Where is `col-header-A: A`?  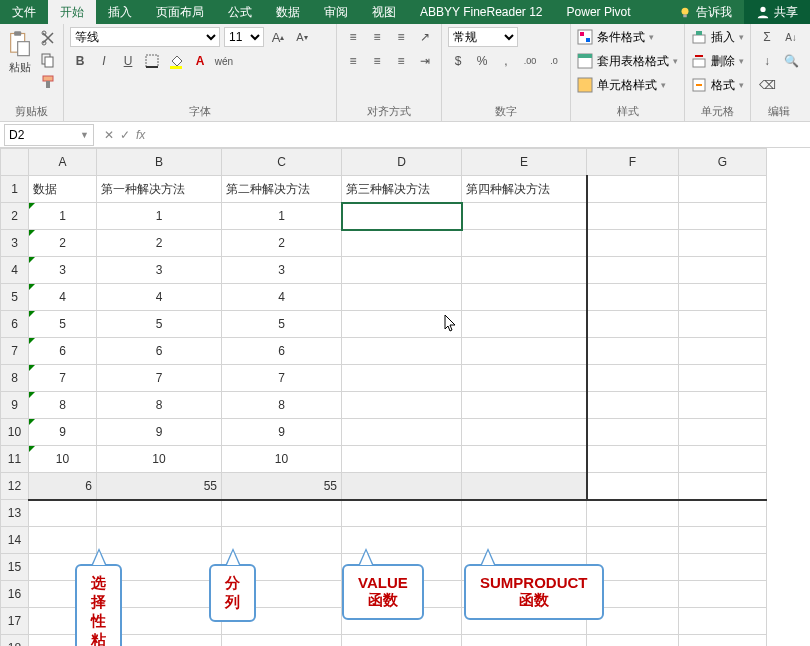
col-header-A: A is located at coordinates (63, 162).